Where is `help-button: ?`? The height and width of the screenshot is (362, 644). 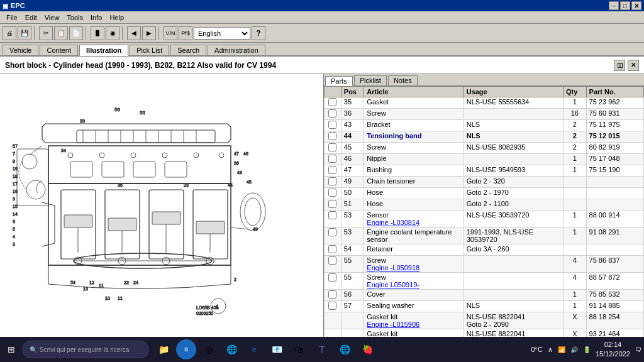
help-button: ? is located at coordinates (258, 33).